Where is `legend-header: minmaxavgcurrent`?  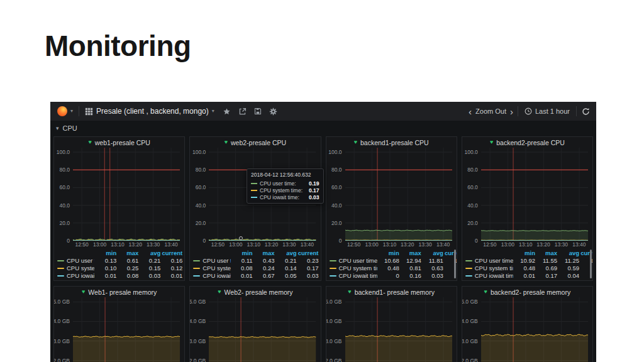
legend-header: minmaxavgcurrent is located at coordinates (530, 253).